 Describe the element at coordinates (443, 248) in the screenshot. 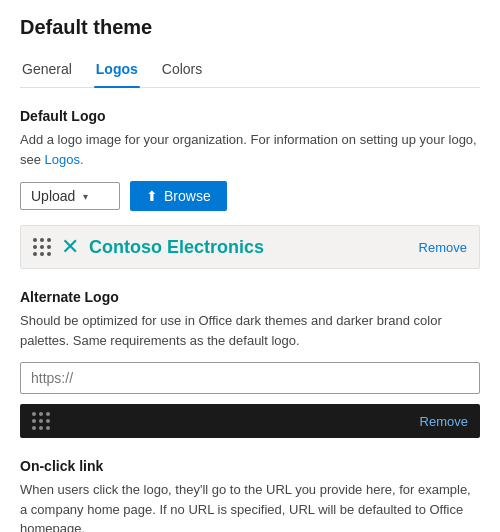

I see `default-logo-remove: Remove` at that location.